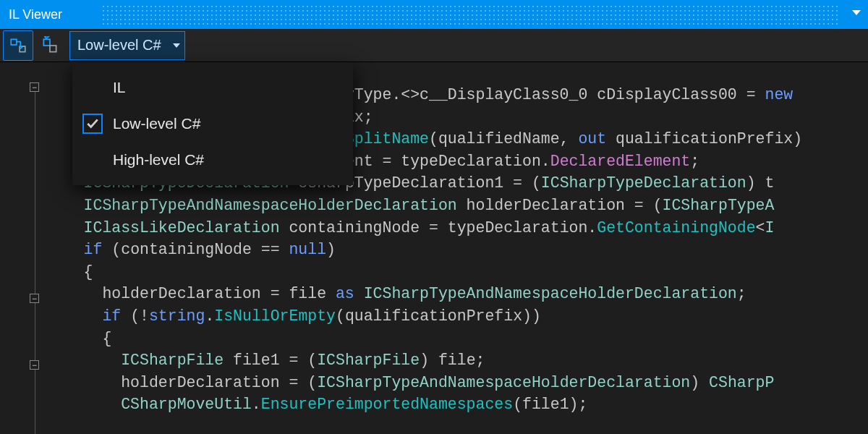 Image resolution: width=868 pixels, height=434 pixels. Describe the element at coordinates (213, 88) in the screenshot. I see `dropdown-item-il: IL` at that location.